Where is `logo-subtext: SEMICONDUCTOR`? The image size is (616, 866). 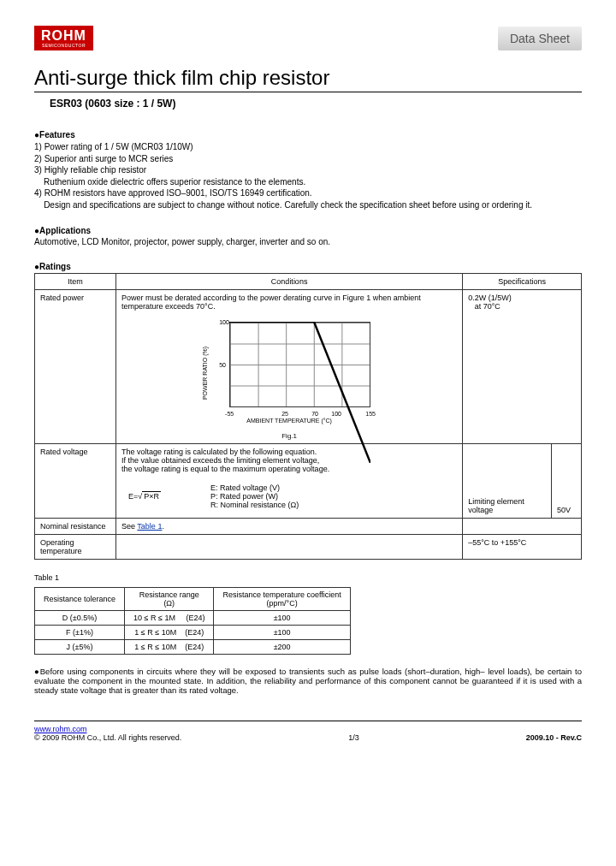 logo-subtext: SEMICONDUCTOR is located at coordinates (63, 46).